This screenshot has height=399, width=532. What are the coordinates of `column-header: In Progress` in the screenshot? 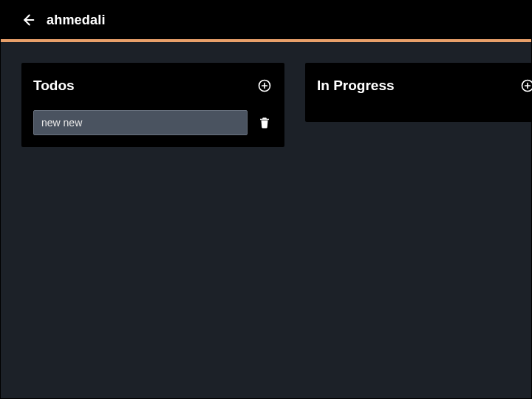 It's located at (424, 86).